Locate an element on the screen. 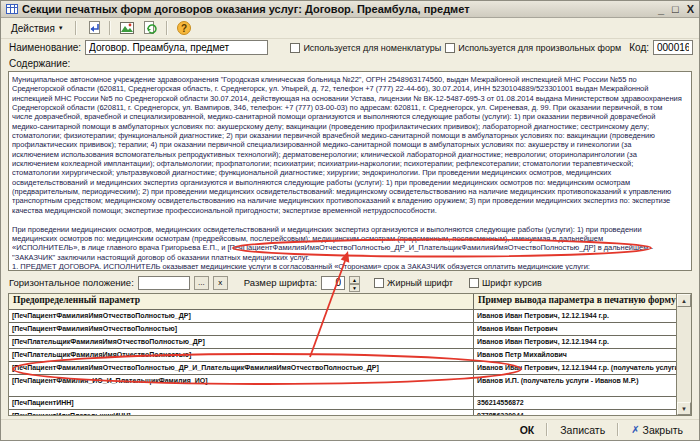  content-line: освидетельствований и медицинских экспер… is located at coordinates (350, 182).